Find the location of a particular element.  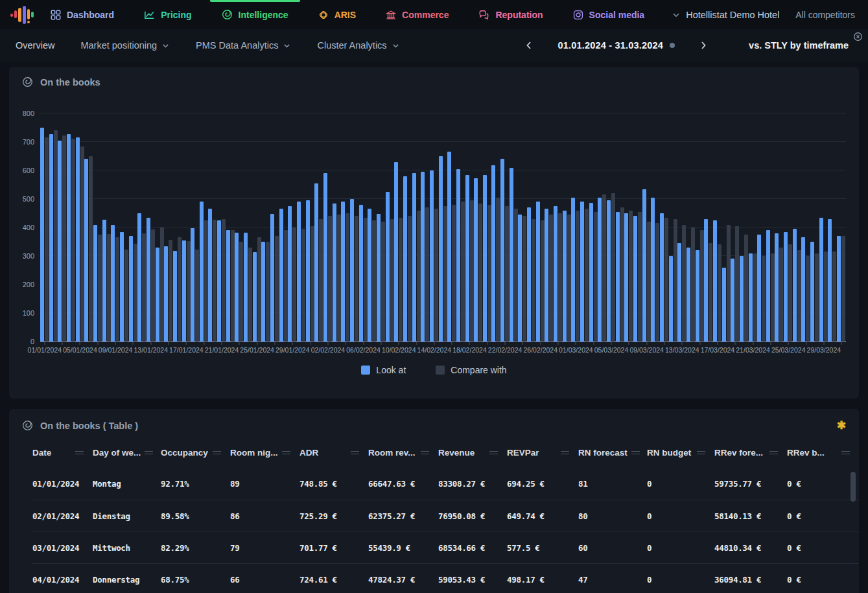

legend-label: Look at is located at coordinates (391, 370).